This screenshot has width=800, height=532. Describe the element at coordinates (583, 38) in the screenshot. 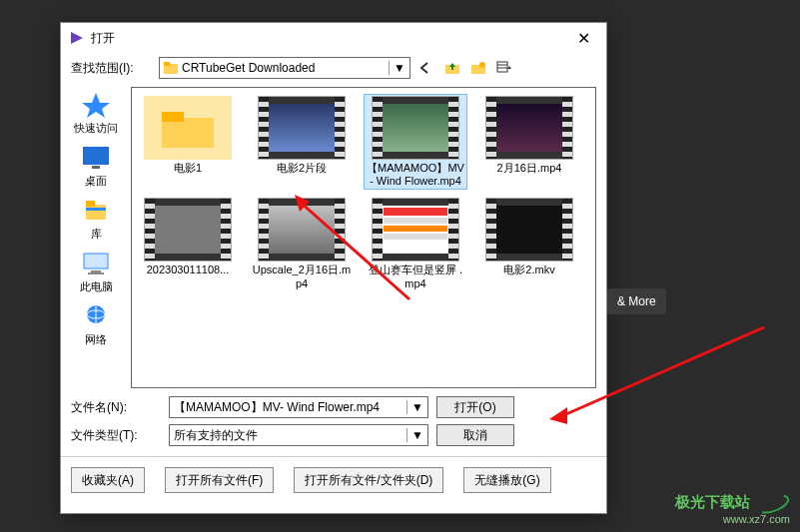

I see `close-button: ✕` at that location.